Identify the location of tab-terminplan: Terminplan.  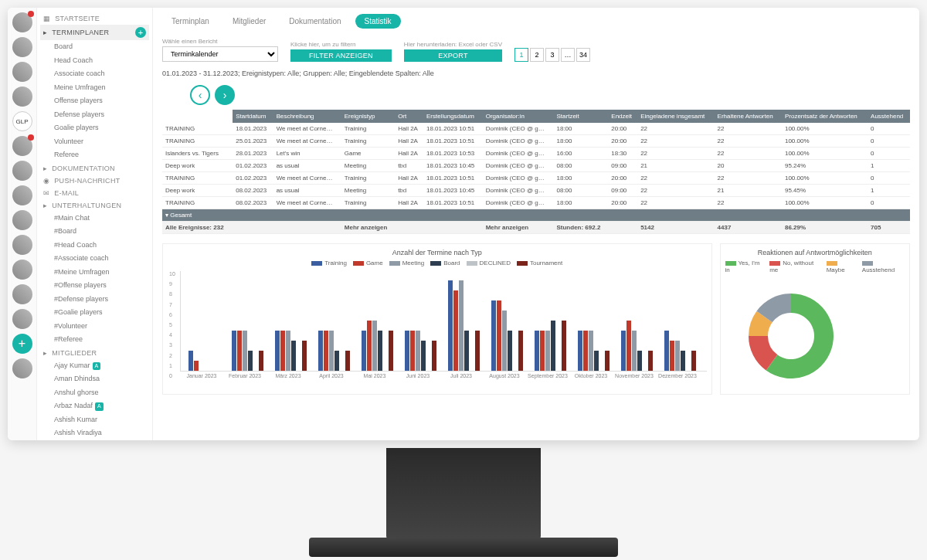
(190, 22).